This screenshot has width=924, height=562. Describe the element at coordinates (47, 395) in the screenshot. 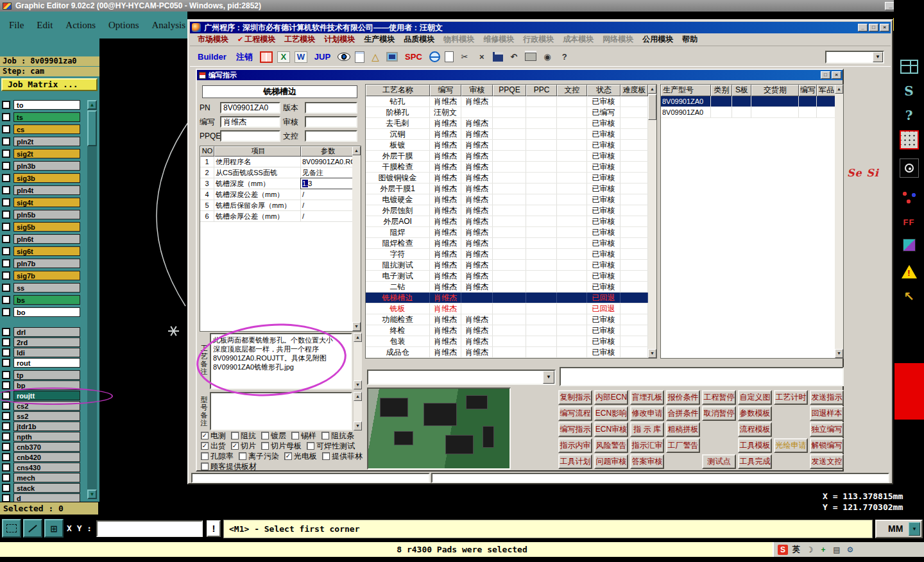

I see `layer-roujtt: roujtt` at that location.